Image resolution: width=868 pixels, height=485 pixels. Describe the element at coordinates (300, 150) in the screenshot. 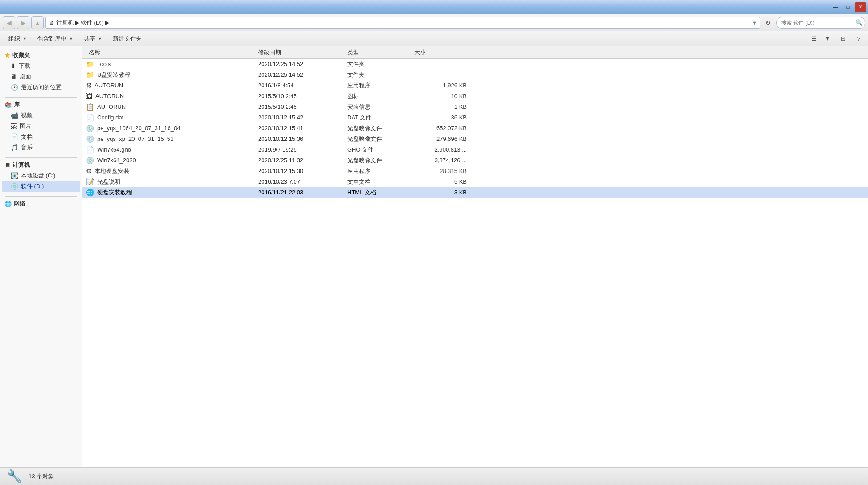

I see `file-date-cell: 2019/9/7 19:25` at that location.